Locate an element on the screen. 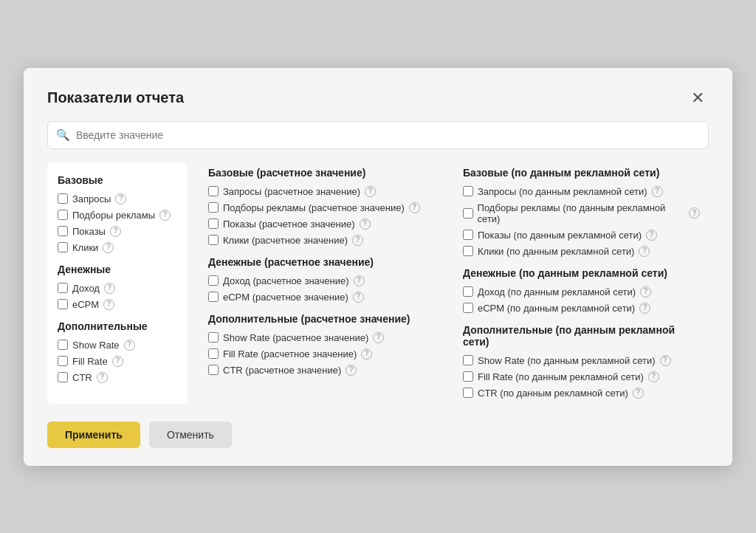 This screenshot has height=533, width=756. search-icon: 🔍 is located at coordinates (63, 135).